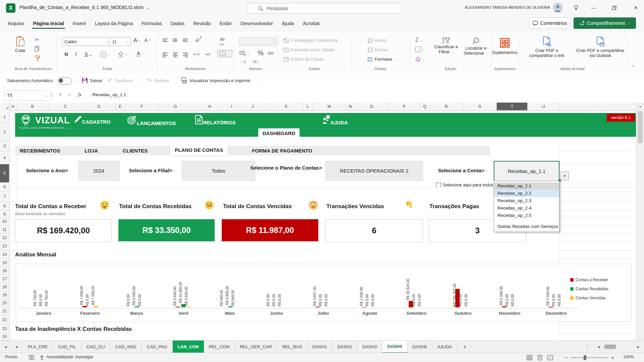 This screenshot has height=362, width=644. What do you see at coordinates (425, 107) in the screenshot?
I see `column-header-q: Q` at bounding box center [425, 107].